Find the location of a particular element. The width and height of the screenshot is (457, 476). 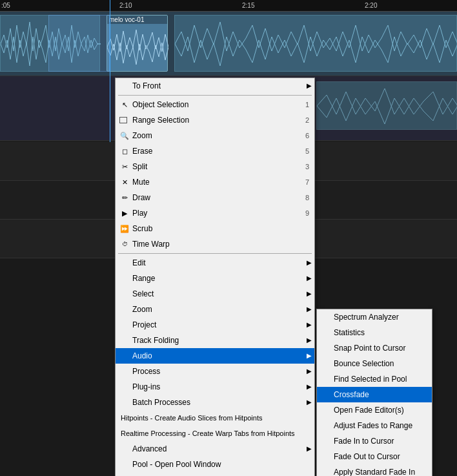

menu-item-draw: ✏ Draw 8 is located at coordinates (215, 198).